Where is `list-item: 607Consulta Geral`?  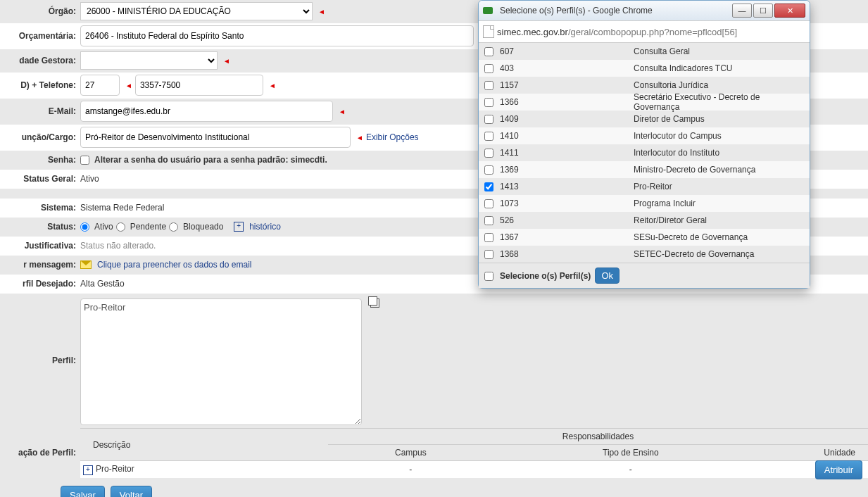
list-item: 607Consulta Geral is located at coordinates (644, 51).